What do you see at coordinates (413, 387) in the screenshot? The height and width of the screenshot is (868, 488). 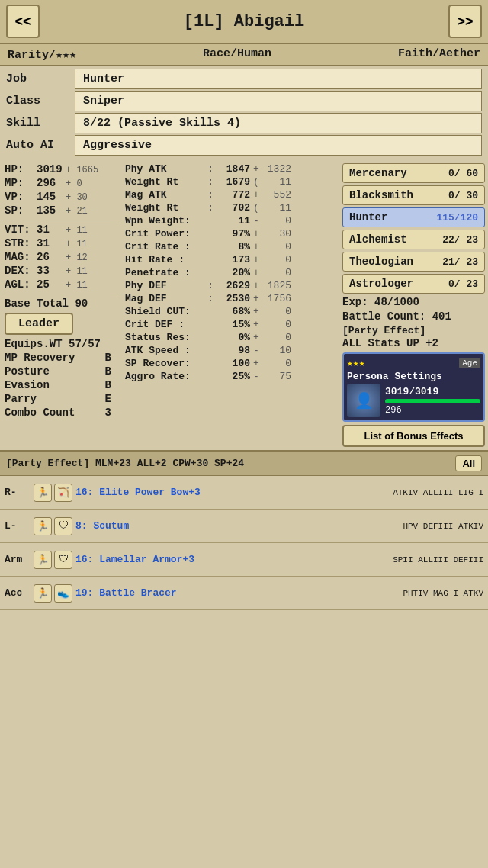 I see `persona-card: ★★★ Age Persona Settings 👤 3019/3019 296` at bounding box center [413, 387].